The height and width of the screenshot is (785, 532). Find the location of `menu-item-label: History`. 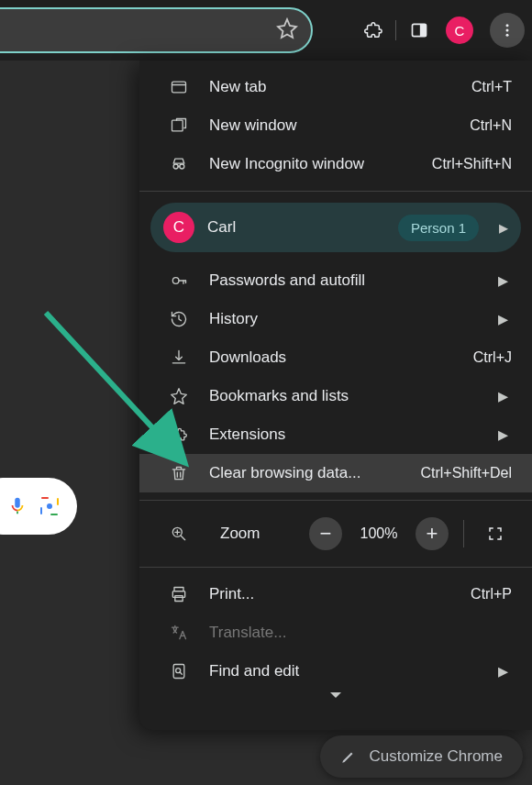

menu-item-label: History is located at coordinates (351, 319).